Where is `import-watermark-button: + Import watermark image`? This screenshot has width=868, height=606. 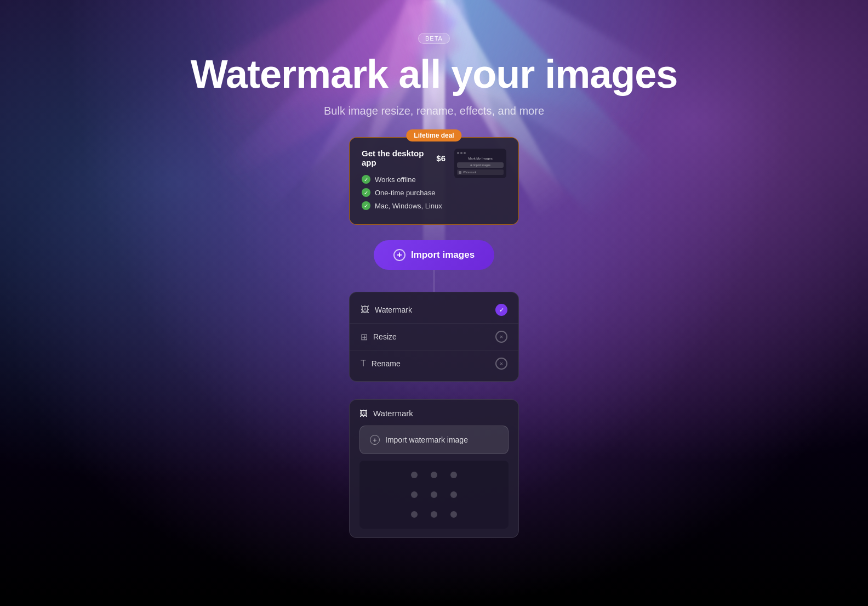 import-watermark-button: + Import watermark image is located at coordinates (434, 440).